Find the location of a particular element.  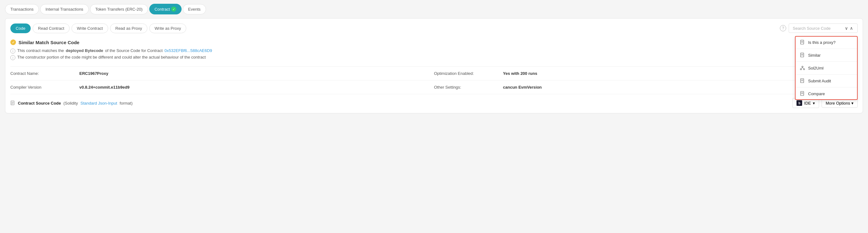

tab-events: Events is located at coordinates (194, 9).